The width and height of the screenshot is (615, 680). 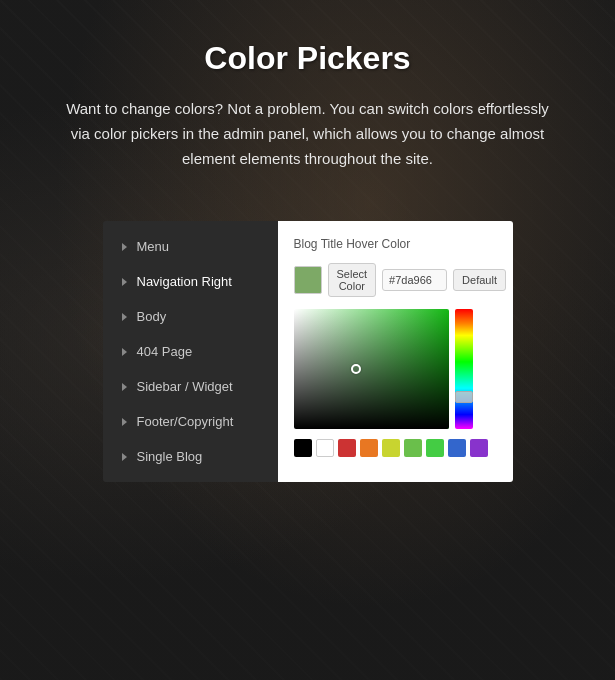 What do you see at coordinates (457, 448) in the screenshot?
I see `preset-color-blue` at bounding box center [457, 448].